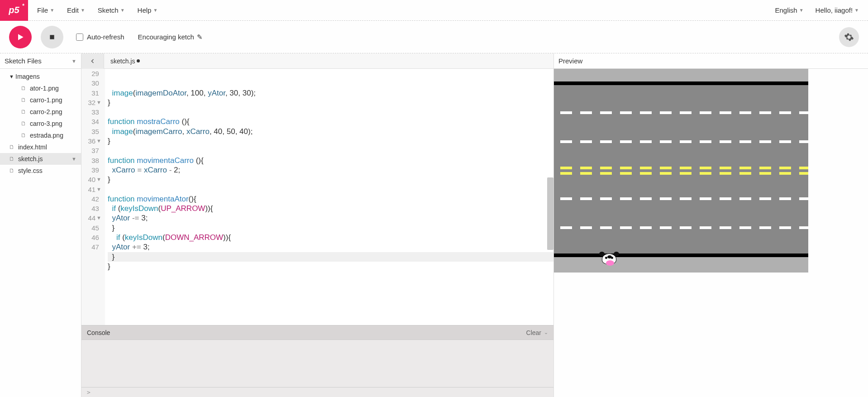 The image size is (868, 397). I want to click on code-line: function movimentaAtor(){, so click(330, 199).